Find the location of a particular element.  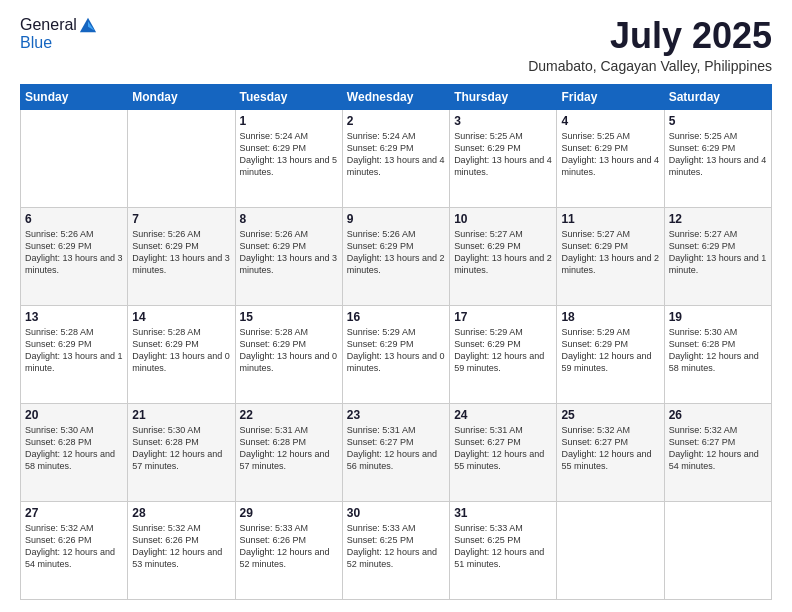

day-number: 22 is located at coordinates (289, 415).